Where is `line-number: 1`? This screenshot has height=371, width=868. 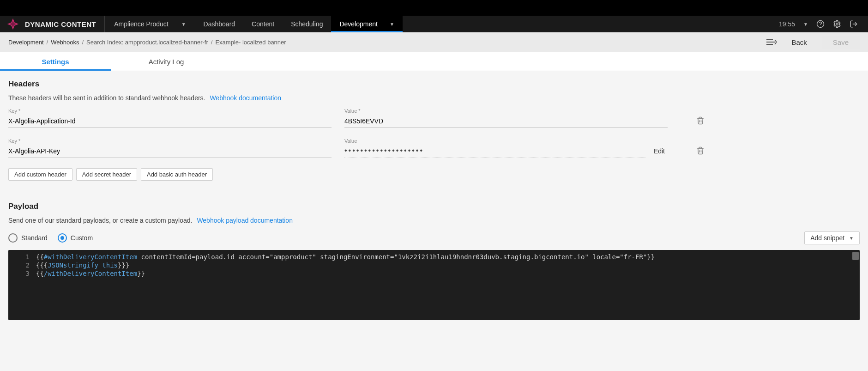 line-number: 1 is located at coordinates (22, 257).